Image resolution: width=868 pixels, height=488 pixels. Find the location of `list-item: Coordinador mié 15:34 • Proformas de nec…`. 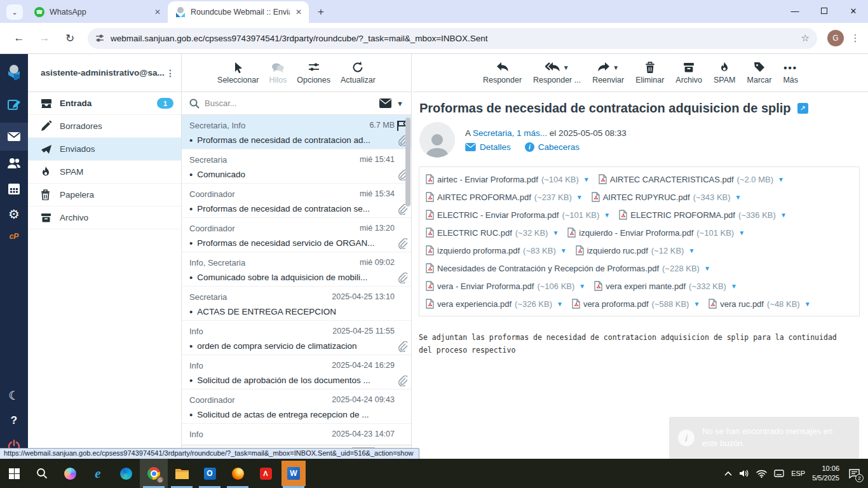

list-item: Coordinador mié 15:34 • Proformas de nec… is located at coordinates (296, 201).